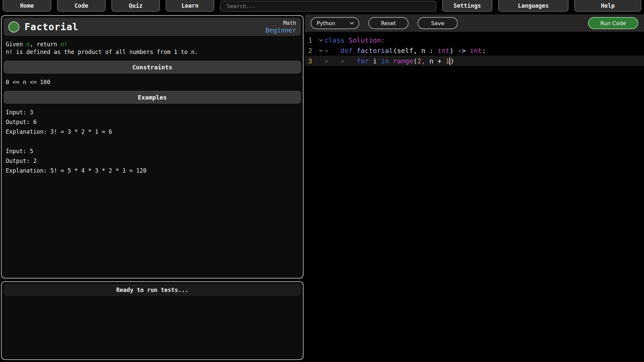 The height and width of the screenshot is (362, 644). Describe the element at coordinates (375, 51) in the screenshot. I see `code-token: factorial` at that location.